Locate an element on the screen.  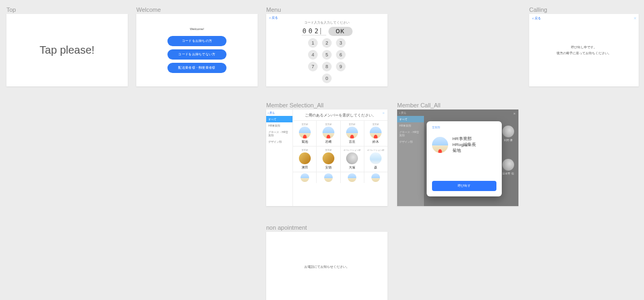
member-name: 鈴木 is located at coordinates (376, 142).